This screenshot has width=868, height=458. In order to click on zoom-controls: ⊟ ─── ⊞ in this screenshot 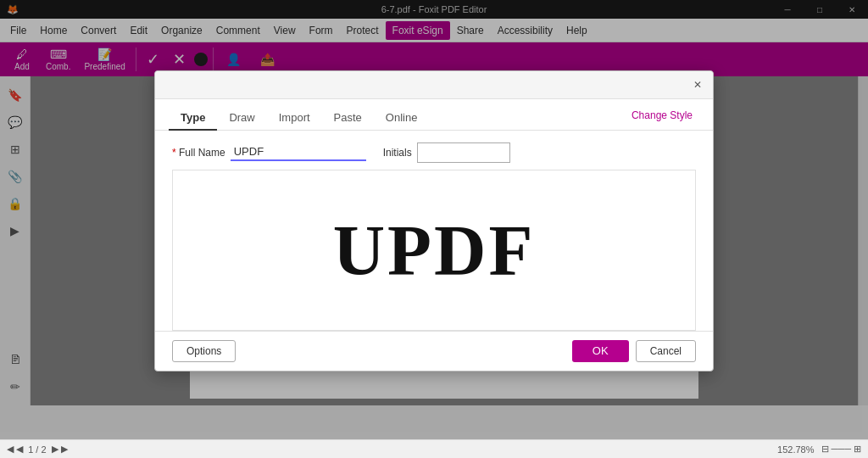, I will do `click(842, 450)`.